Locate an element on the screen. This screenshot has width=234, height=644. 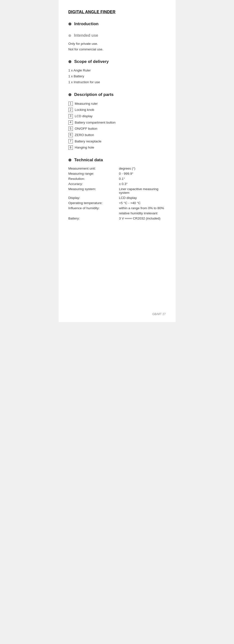
technical-bullet is located at coordinates (70, 160).